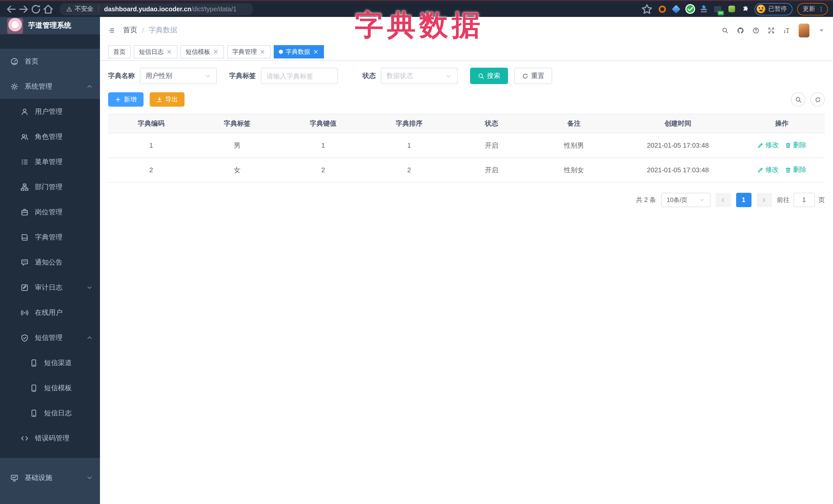 This screenshot has height=504, width=833. What do you see at coordinates (150, 30) in the screenshot?
I see `breadcrumb: 首页 / 字典数据` at bounding box center [150, 30].